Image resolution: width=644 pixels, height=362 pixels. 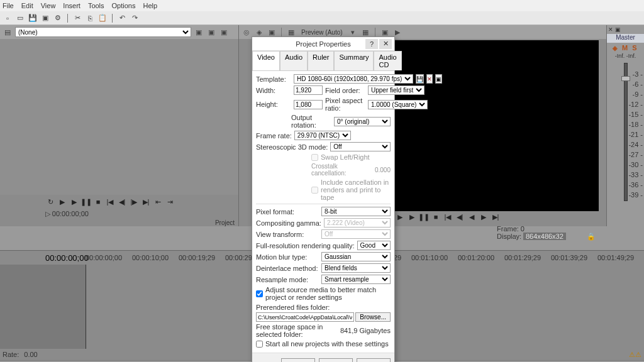 I want to click on render-icon: ▣, so click(x=45, y=18).